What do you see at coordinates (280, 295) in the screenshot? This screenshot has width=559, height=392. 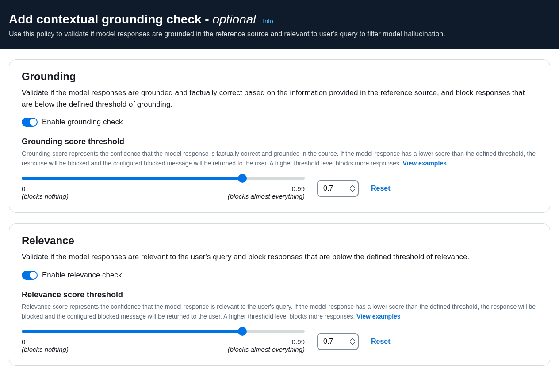 I see `relevance-threshold-label: Relevance score threshold` at bounding box center [280, 295].